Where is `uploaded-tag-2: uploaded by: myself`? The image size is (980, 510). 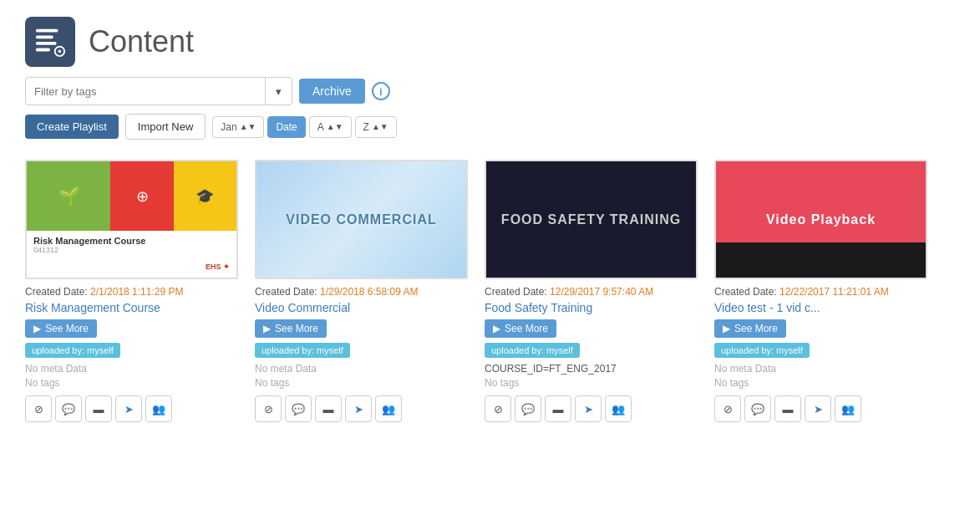 uploaded-tag-2: uploaded by: myself is located at coordinates (302, 350).